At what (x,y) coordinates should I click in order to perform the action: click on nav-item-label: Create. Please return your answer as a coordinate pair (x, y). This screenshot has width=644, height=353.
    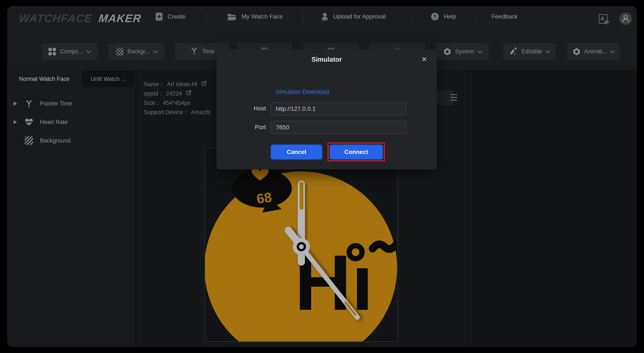
    Looking at the image, I should click on (176, 16).